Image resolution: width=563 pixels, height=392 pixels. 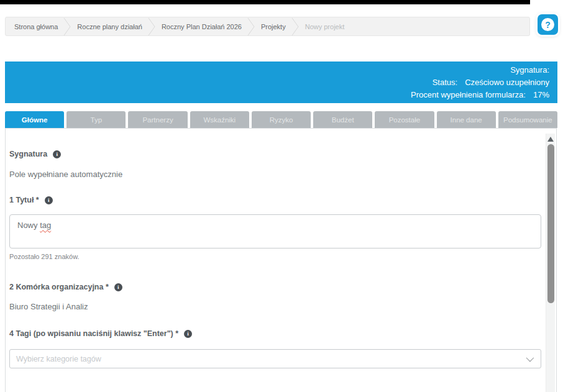 What do you see at coordinates (551, 263) in the screenshot?
I see `scrollbar-track` at bounding box center [551, 263].